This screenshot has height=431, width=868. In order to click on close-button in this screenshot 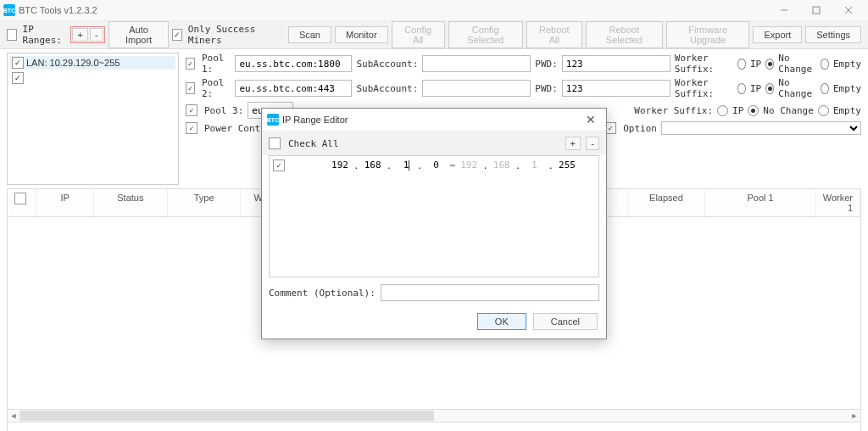, I will do `click(849, 10)`.